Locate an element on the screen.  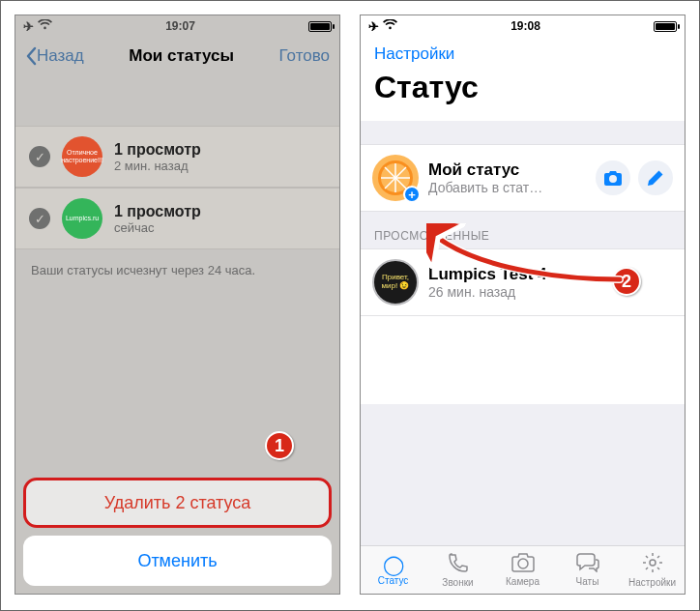
callout-badge-2: 2 is located at coordinates (627, 281).